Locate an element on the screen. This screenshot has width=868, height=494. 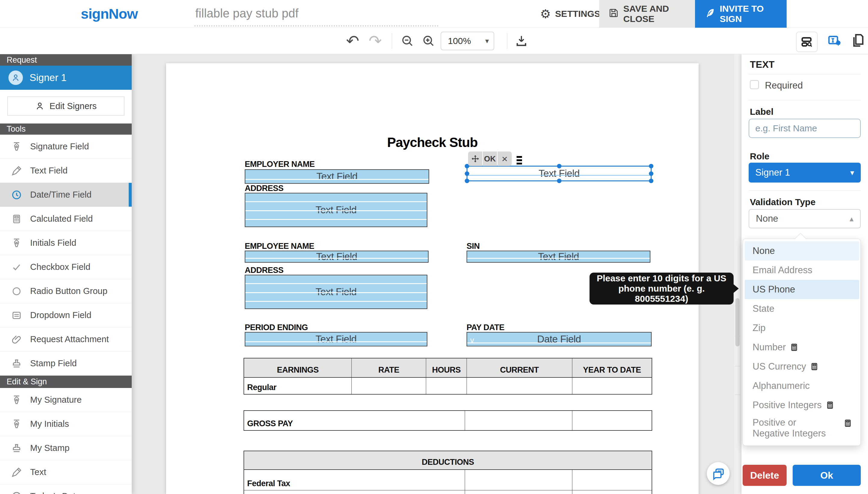
menu-item-positive-integers: Positive Integers is located at coordinates (802, 405).